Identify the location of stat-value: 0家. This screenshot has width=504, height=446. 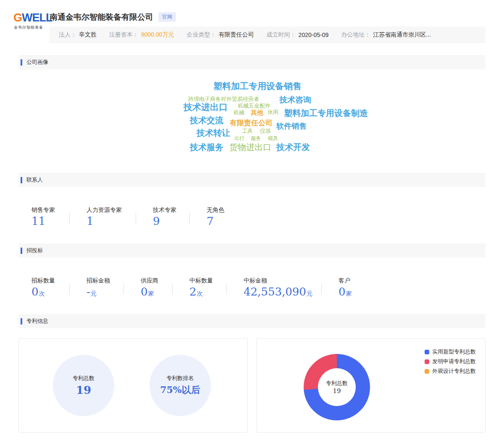
(351, 292).